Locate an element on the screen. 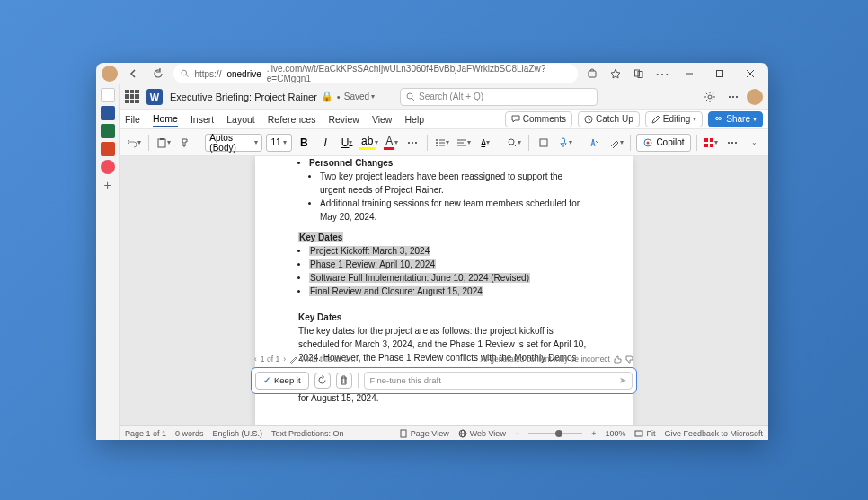 The height and width of the screenshot is (500, 868). zoom-value: 100% is located at coordinates (615, 434).